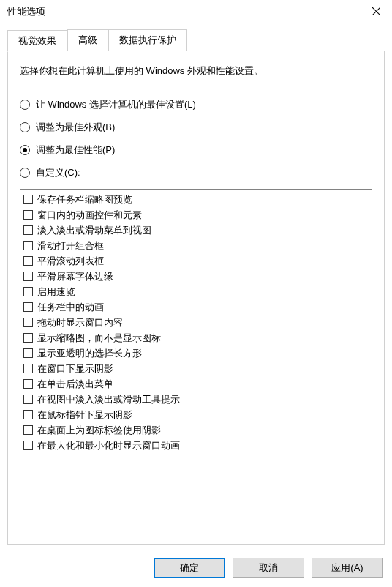 The image size is (392, 587). What do you see at coordinates (89, 215) in the screenshot?
I see `checklist-label: 窗口内的动画控件和元素` at bounding box center [89, 215].